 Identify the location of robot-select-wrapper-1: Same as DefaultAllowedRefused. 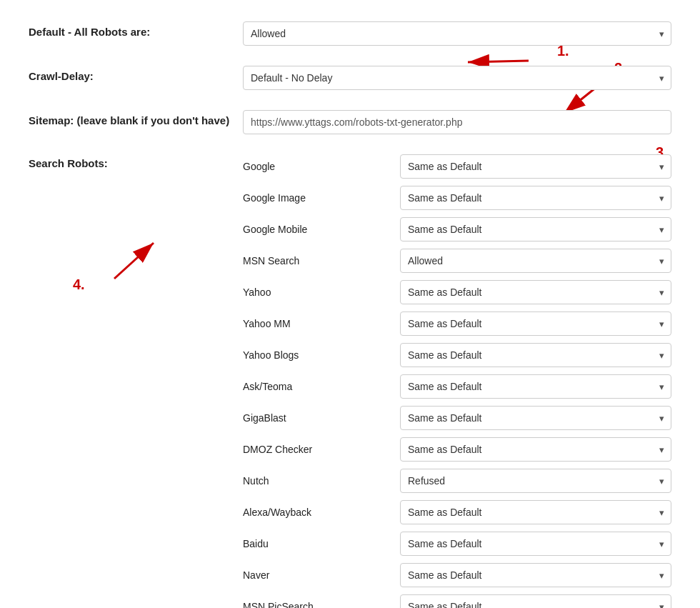
(536, 198).